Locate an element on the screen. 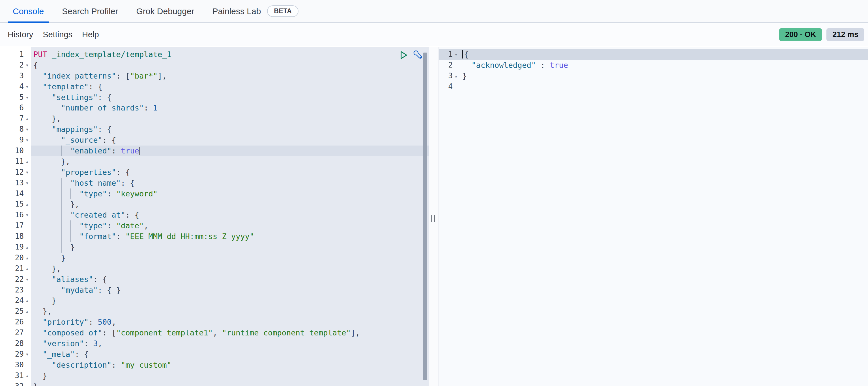 Image resolution: width=868 pixels, height=386 pixels. code-text: "format": "EEE MMM dd HH:mm:ss Z yyyy" is located at coordinates (230, 237).